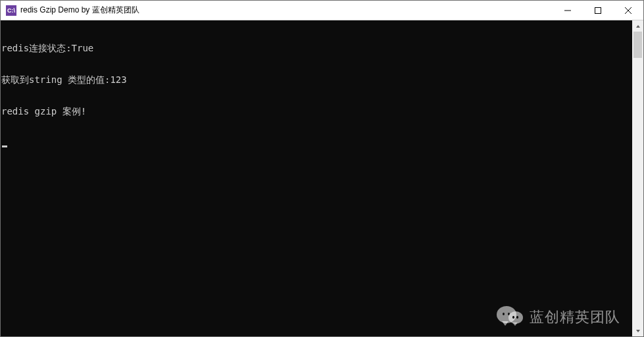 This screenshot has height=337, width=644. Describe the element at coordinates (316, 143) in the screenshot. I see `console-cursor-line` at that location.